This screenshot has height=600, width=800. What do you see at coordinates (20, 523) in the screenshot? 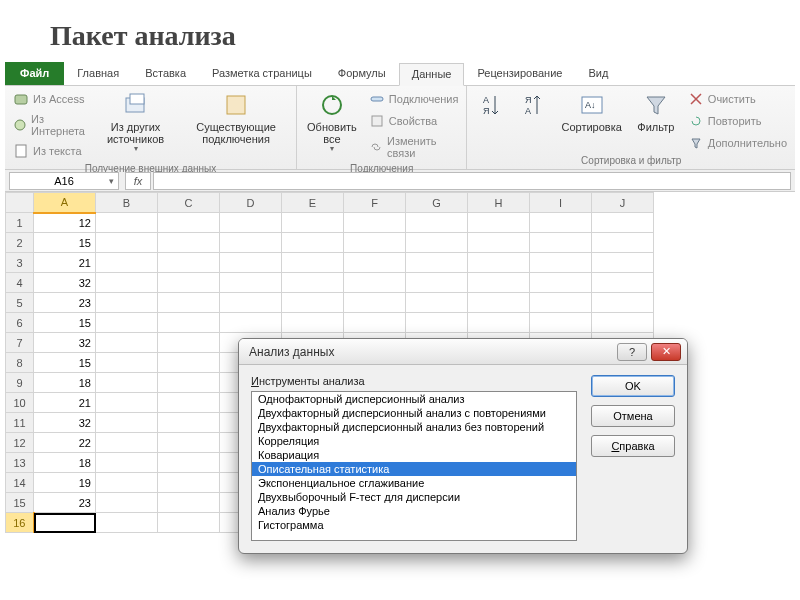
I see `row-header: 16` at bounding box center [20, 523].